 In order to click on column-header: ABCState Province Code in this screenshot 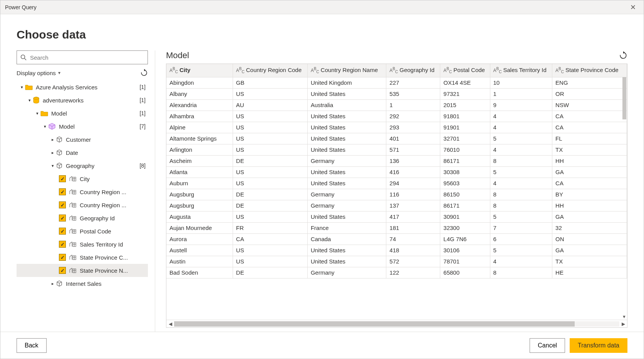, I will do `click(590, 70)`.